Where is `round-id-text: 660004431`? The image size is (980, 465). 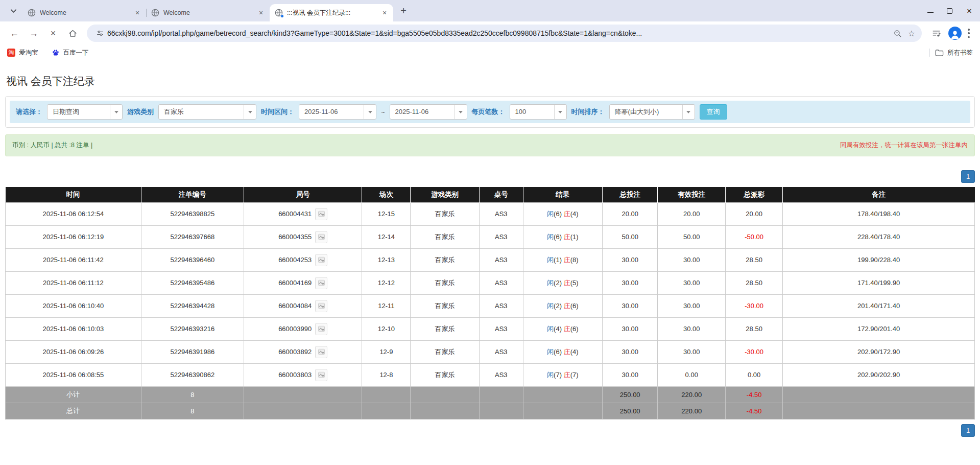
round-id-text: 660004431 is located at coordinates (295, 214).